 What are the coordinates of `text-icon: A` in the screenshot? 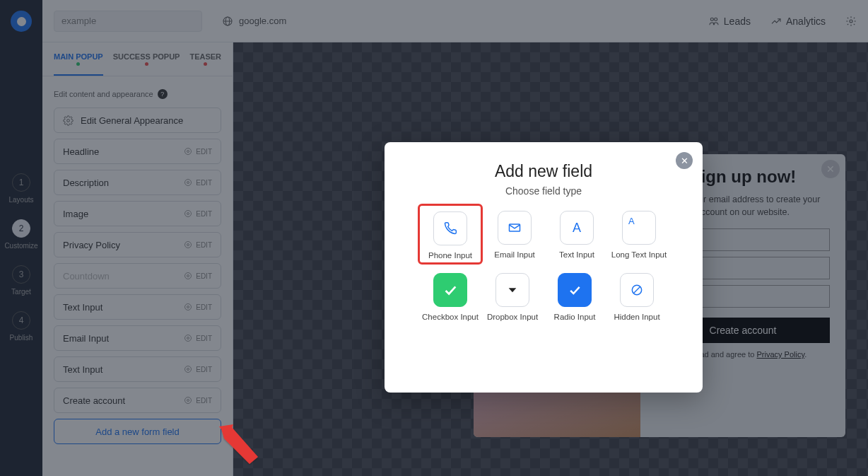 It's located at (577, 228).